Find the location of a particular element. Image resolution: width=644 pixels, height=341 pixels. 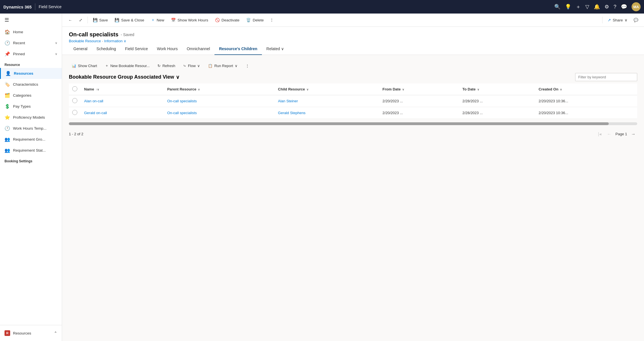

flow-button: ⤷ Flow ∨ is located at coordinates (192, 66).